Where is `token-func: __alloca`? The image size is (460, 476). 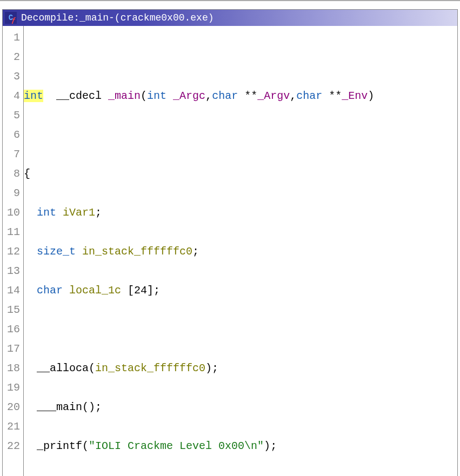
token-func: __alloca is located at coordinates (63, 368).